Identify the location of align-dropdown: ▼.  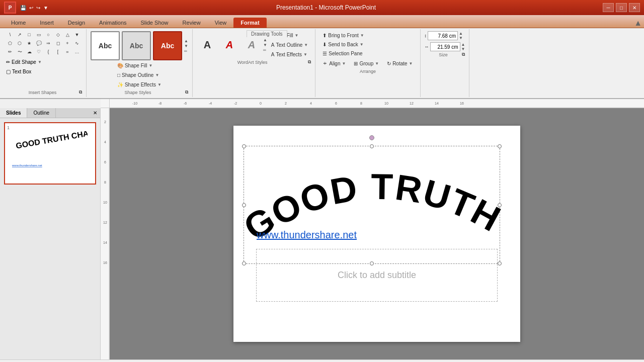
(344, 63).